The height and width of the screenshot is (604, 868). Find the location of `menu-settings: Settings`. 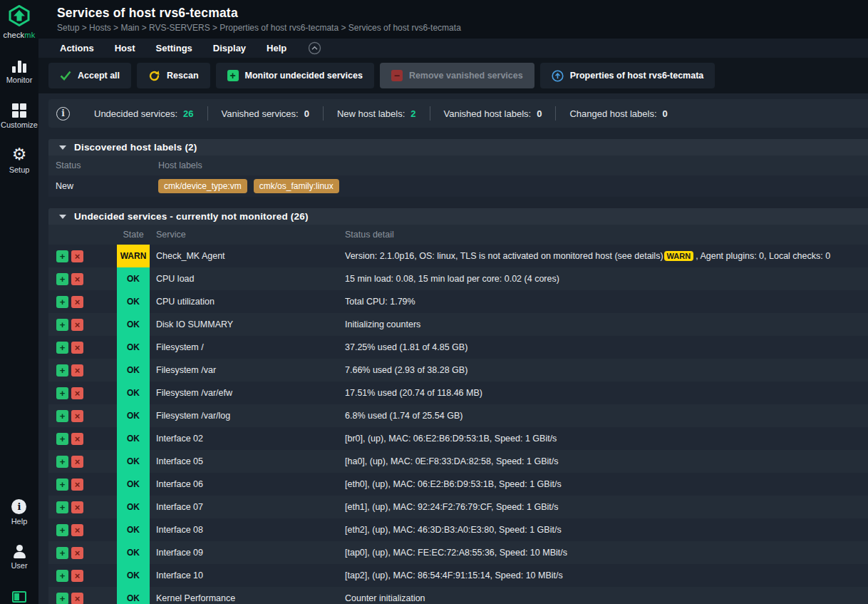

menu-settings: Settings is located at coordinates (174, 48).